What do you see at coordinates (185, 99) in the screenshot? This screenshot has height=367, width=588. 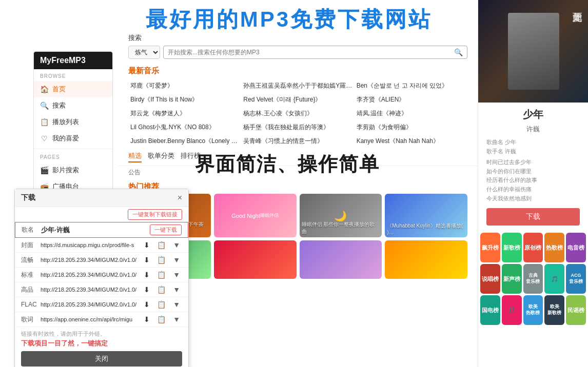 I see `list-item: Birdy《If This is it Now》` at bounding box center [185, 99].